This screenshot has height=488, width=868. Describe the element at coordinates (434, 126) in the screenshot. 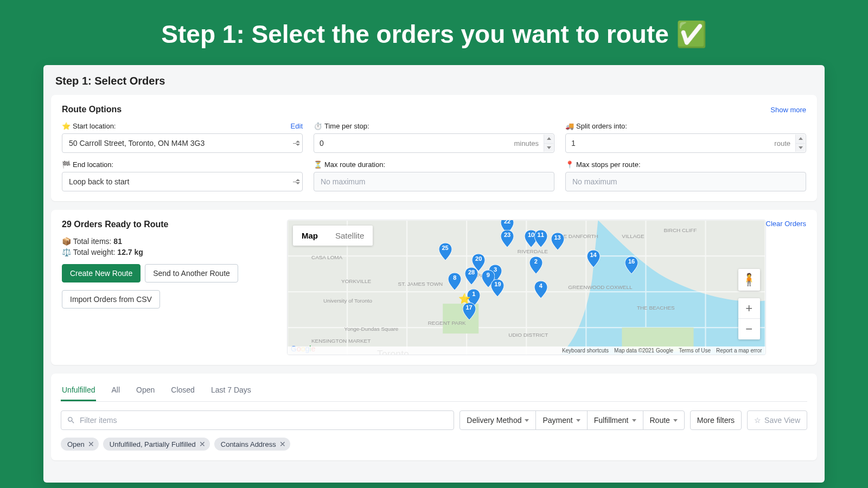

I see `time-per-stop-label: ⏱️ Time per stop:` at that location.